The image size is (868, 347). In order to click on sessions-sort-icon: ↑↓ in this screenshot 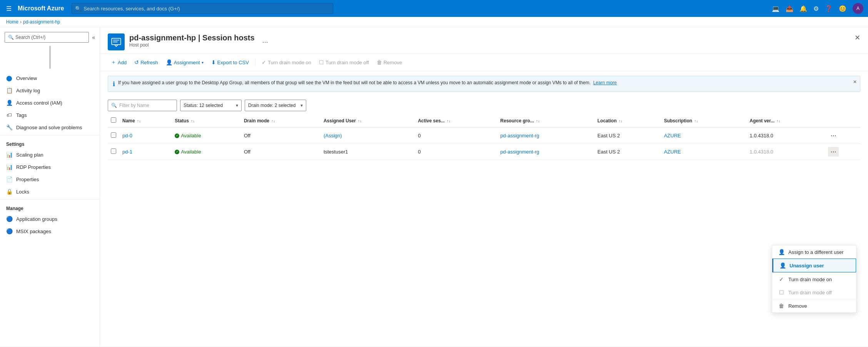, I will do `click(449, 121)`.